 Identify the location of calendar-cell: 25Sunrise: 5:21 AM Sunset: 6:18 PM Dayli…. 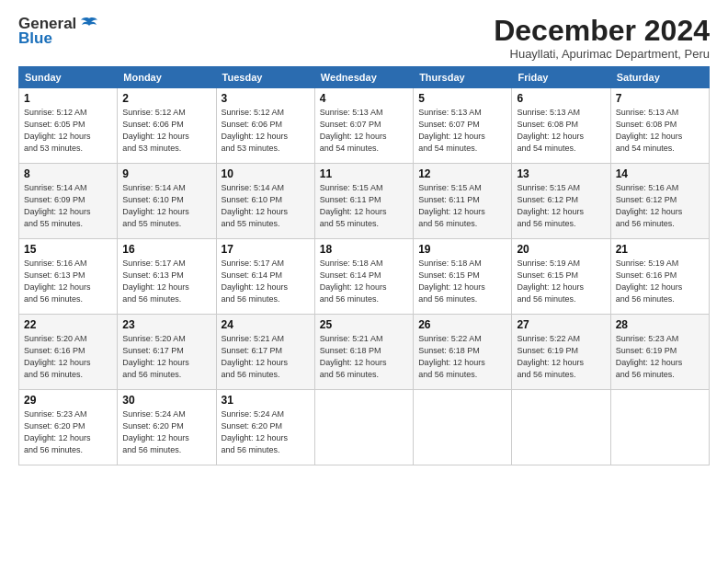
(364, 352).